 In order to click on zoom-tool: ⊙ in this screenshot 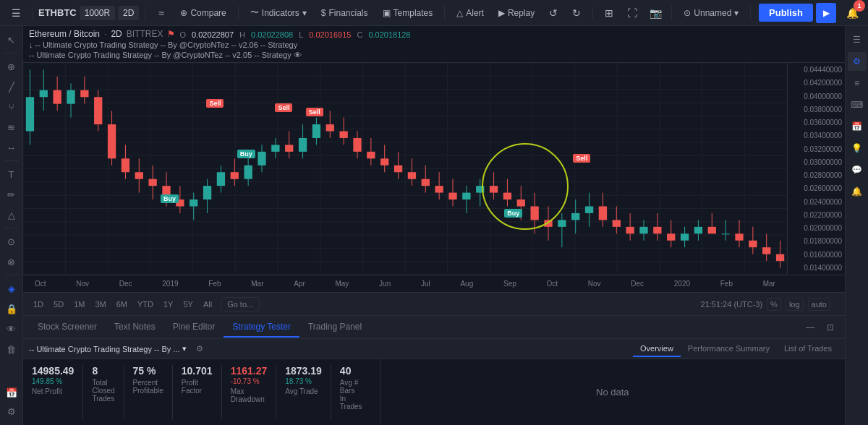, I will do `click(12, 241)`.